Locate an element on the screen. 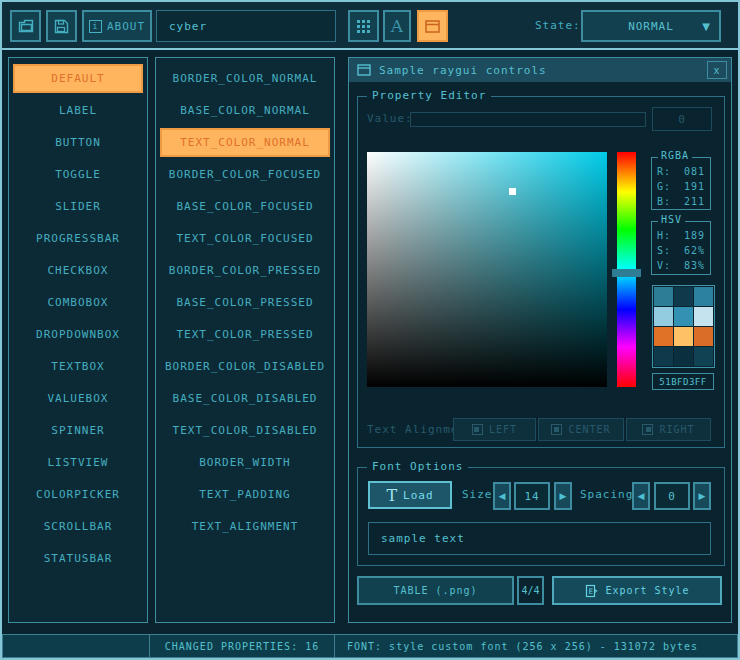 The width and height of the screenshot is (740, 660). red-label: R: is located at coordinates (664, 172).